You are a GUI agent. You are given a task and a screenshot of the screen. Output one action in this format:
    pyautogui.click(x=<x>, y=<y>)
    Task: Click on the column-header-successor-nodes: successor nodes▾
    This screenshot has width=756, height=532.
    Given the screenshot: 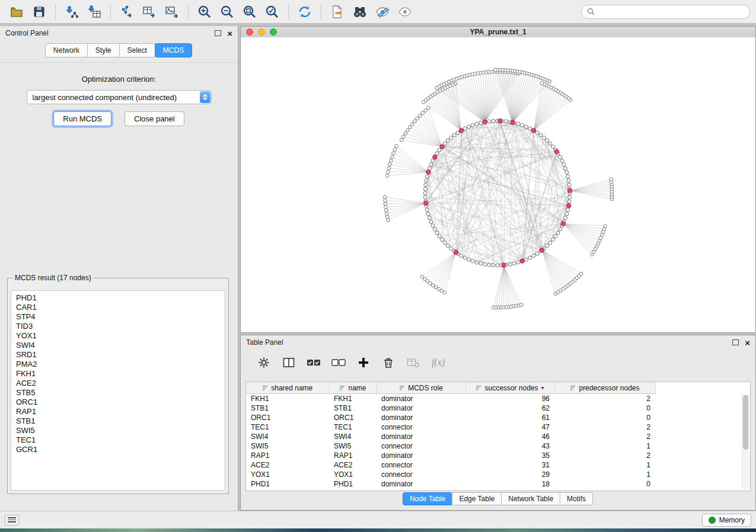 What is the action you would take?
    pyautogui.click(x=510, y=388)
    